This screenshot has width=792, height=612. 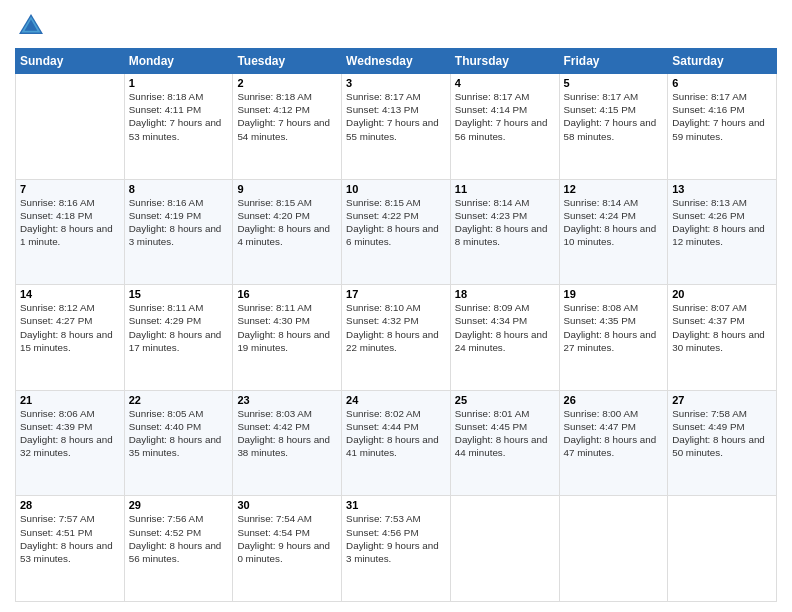 What do you see at coordinates (56, 532) in the screenshot?
I see `sunset: Sunset: 4:51 PM` at bounding box center [56, 532].